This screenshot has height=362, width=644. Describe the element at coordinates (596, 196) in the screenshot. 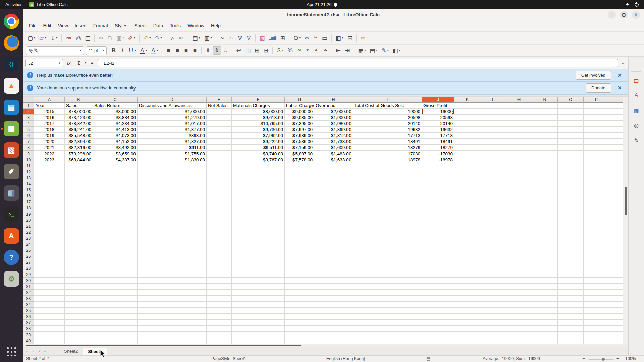

I see `cell-P16` at that location.